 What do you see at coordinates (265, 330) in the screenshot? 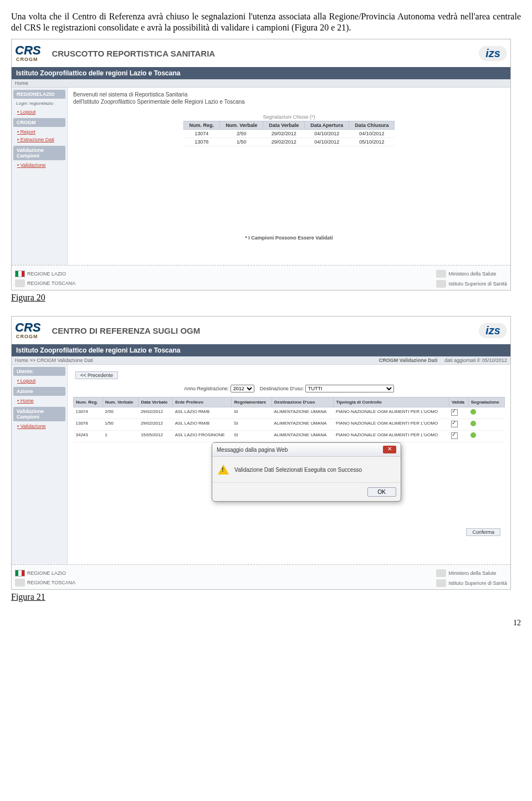
I see `app-title: CENTRO DI REFERENZA SUGLI OGM` at bounding box center [265, 330].